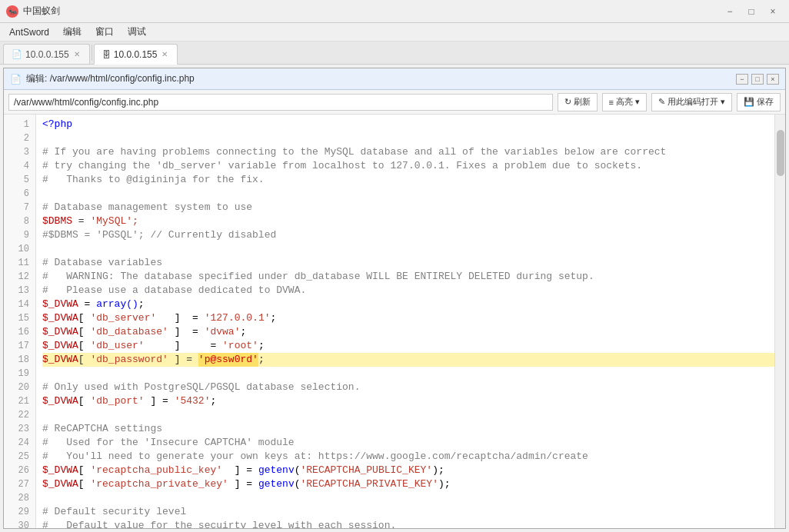  Describe the element at coordinates (780, 321) in the screenshot. I see `scrollbar` at that location.